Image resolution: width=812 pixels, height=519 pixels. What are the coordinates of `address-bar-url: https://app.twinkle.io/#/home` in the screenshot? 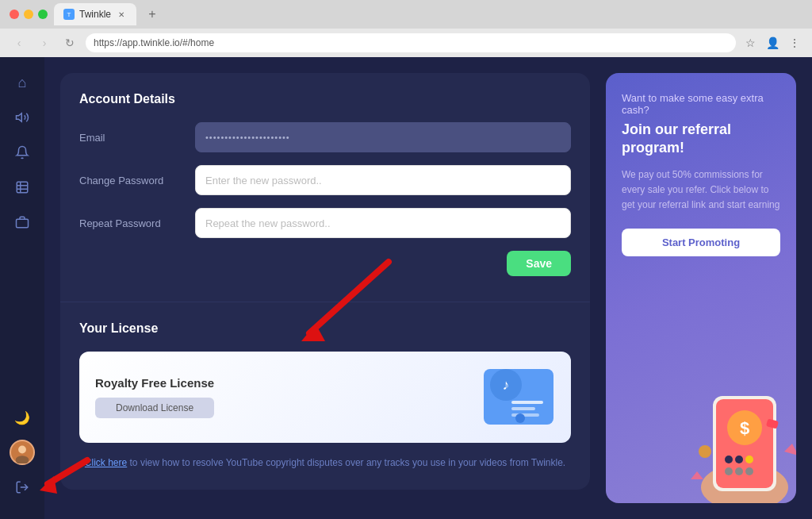 It's located at (154, 43).